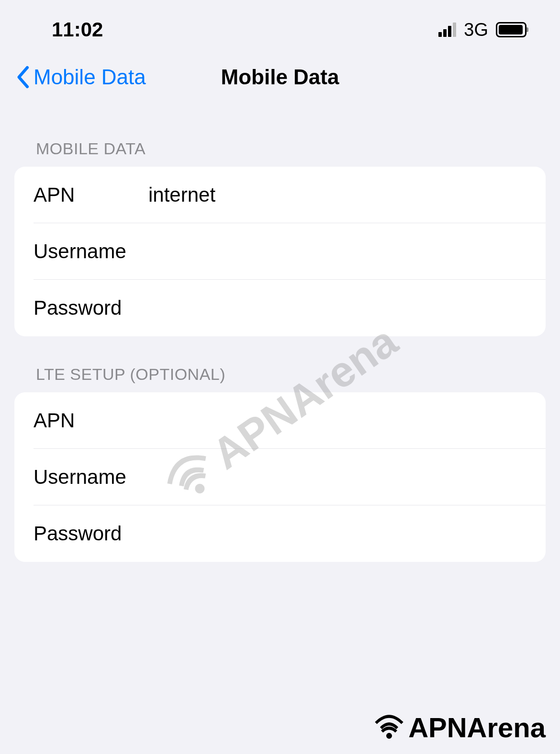  I want to click on back-button: Mobile Data, so click(80, 77).